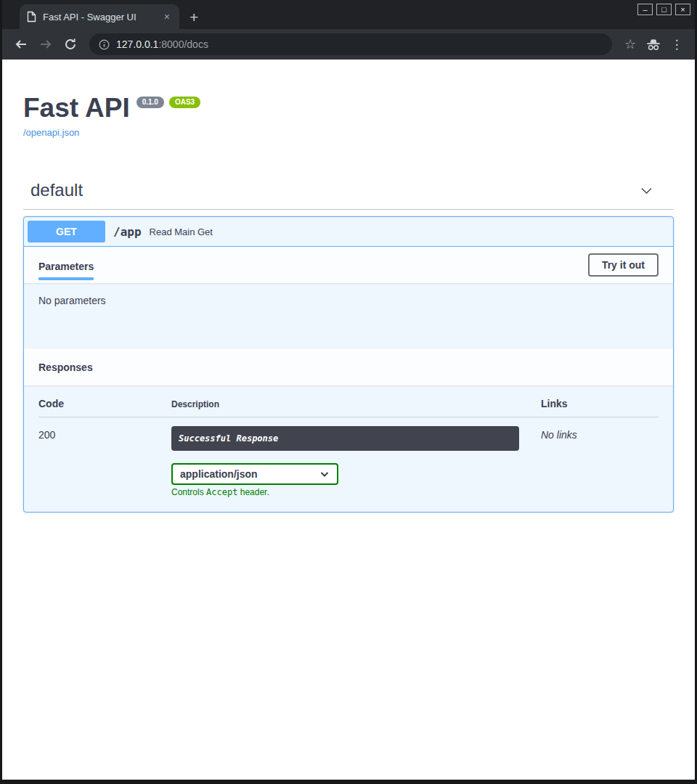 The image size is (697, 784). Describe the element at coordinates (65, 367) in the screenshot. I see `responses-title: Responses` at that location.